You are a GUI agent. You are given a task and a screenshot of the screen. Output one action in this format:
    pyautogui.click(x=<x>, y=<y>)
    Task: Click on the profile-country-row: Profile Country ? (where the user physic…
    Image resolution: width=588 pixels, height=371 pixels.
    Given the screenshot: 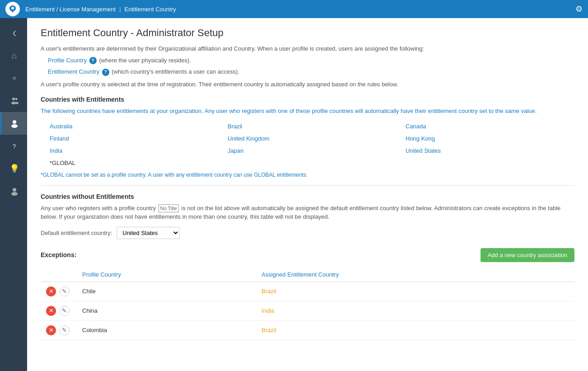 What is the action you would take?
    pyautogui.click(x=311, y=61)
    